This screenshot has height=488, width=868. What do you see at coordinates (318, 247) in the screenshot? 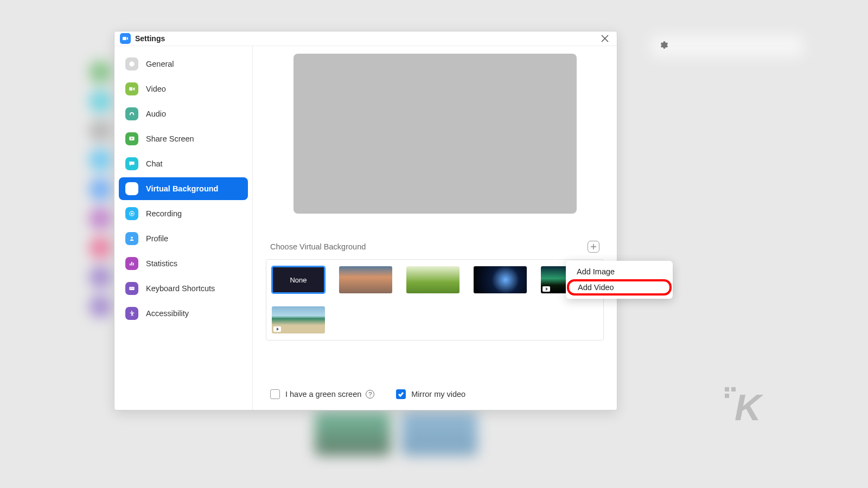
I see `section-title: Choose Virtual Background` at bounding box center [318, 247].